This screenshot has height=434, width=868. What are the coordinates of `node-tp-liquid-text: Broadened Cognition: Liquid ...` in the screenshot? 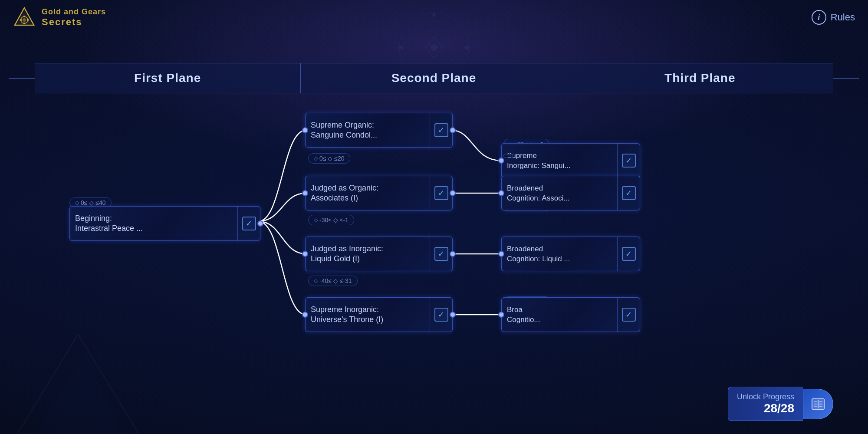 It's located at (559, 254).